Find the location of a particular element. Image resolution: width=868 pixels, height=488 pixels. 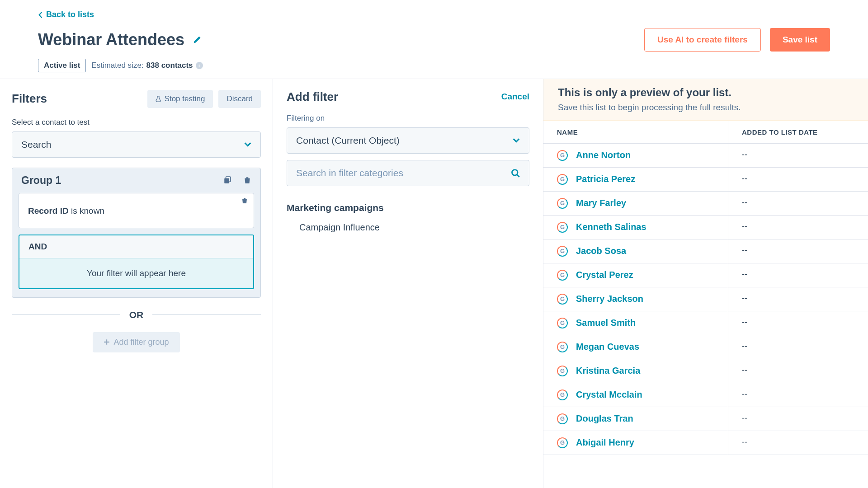

cancel-link: Cancel is located at coordinates (515, 97).